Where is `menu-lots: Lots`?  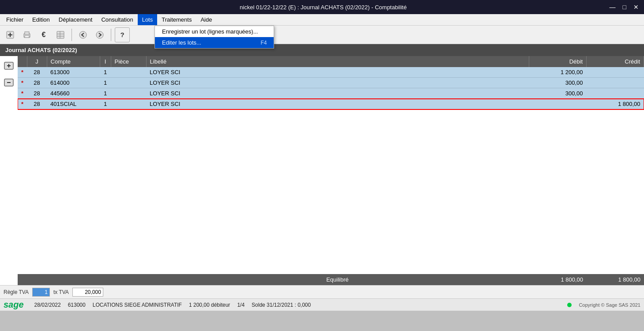 menu-lots: Lots is located at coordinates (147, 19).